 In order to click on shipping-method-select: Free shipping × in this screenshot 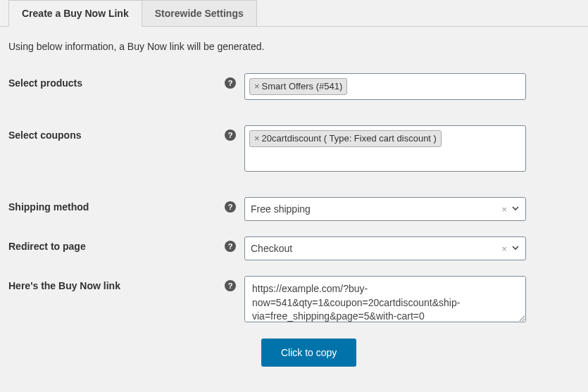, I will do `click(385, 209)`.